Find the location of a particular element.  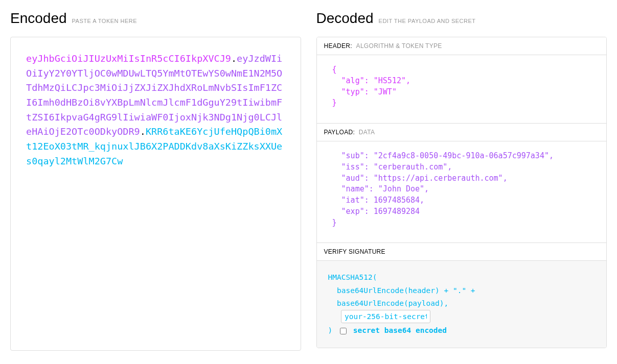

signature-section-label: VERIFY SIGNATURE is located at coordinates (462, 252).